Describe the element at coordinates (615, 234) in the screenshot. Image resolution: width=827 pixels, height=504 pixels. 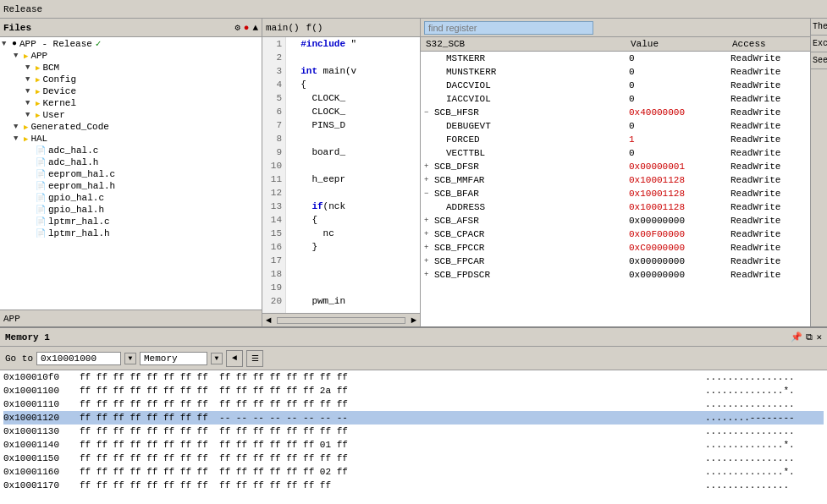
I see `reg-row: + SCB_CPACR 0x00F00000 ReadWrite` at that location.